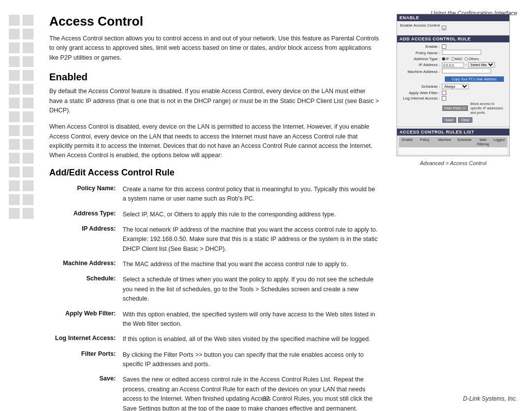  Describe the element at coordinates (453, 46) in the screenshot. I see `rule-enable-row: Enable :` at that location.